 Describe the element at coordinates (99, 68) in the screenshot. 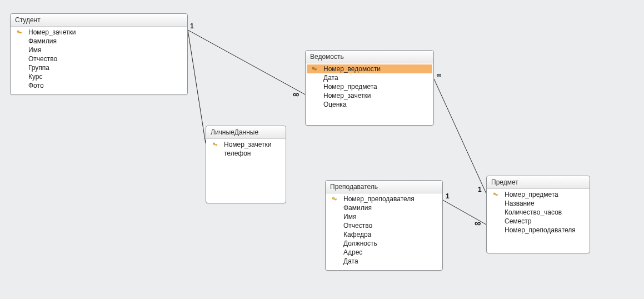

I see `field-row: Группа` at that location.